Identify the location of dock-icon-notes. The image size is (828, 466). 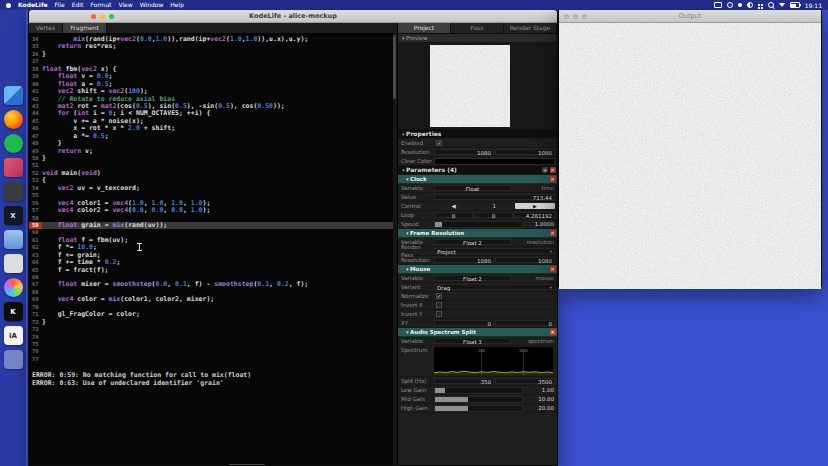
(14, 264).